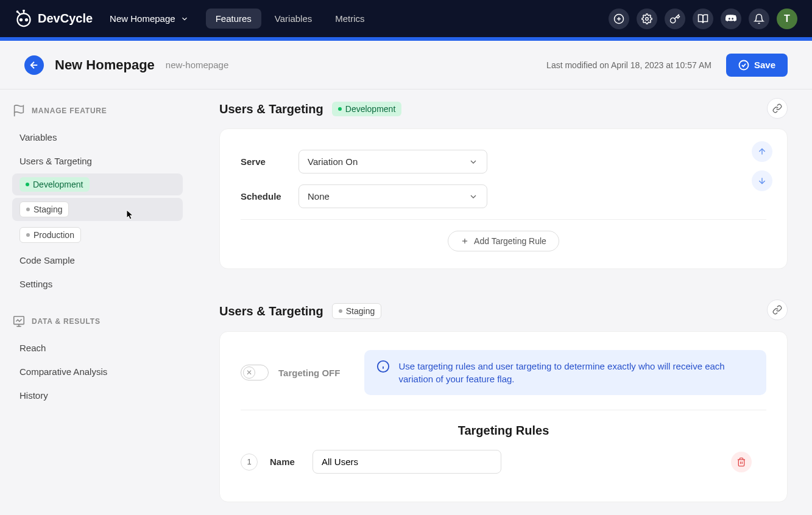  Describe the element at coordinates (197, 65) in the screenshot. I see `page-slug: new-homepage` at that location.